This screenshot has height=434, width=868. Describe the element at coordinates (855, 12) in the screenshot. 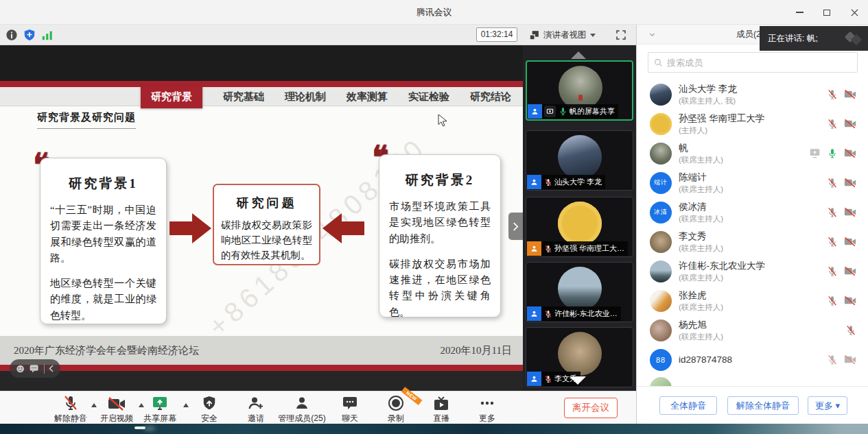

I see `close-icon` at that location.